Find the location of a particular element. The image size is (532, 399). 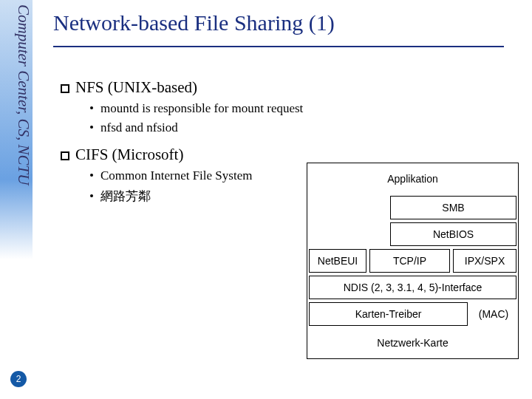

diagram-ipxspx: IPX/SPX is located at coordinates (485, 261).